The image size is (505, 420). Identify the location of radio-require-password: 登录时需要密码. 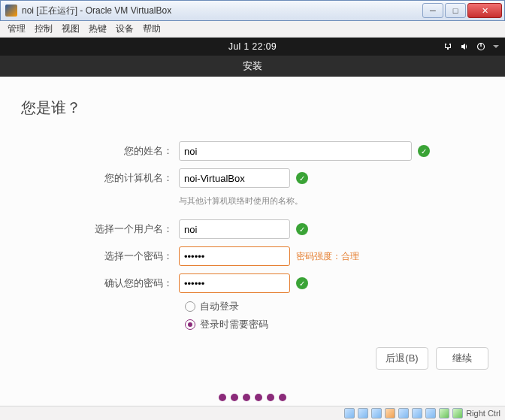
(334, 325).